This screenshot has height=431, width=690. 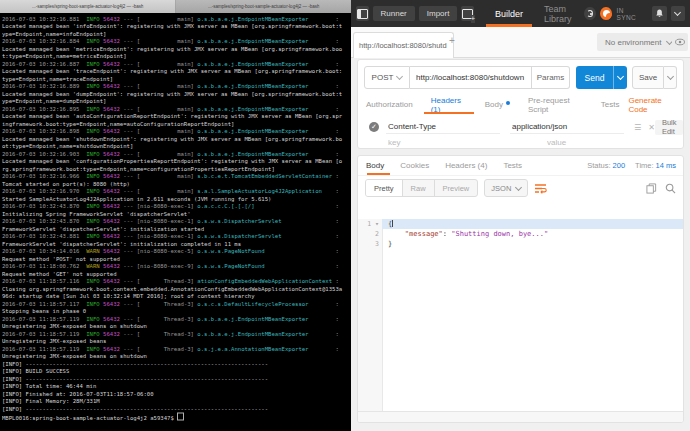 I want to click on params-button: Params, so click(x=551, y=78).